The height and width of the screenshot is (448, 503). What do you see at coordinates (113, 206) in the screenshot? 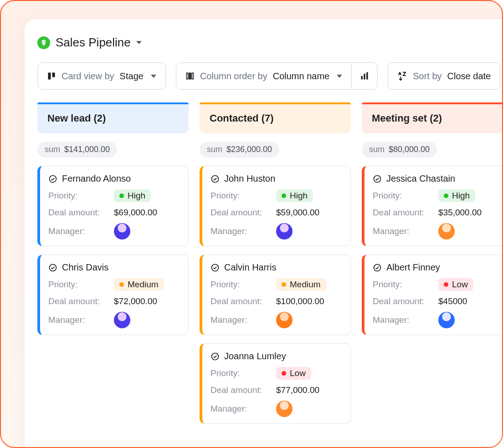
I see `deal-card: Fernando AlonsoPriority:HighDeal amount:…` at bounding box center [113, 206].